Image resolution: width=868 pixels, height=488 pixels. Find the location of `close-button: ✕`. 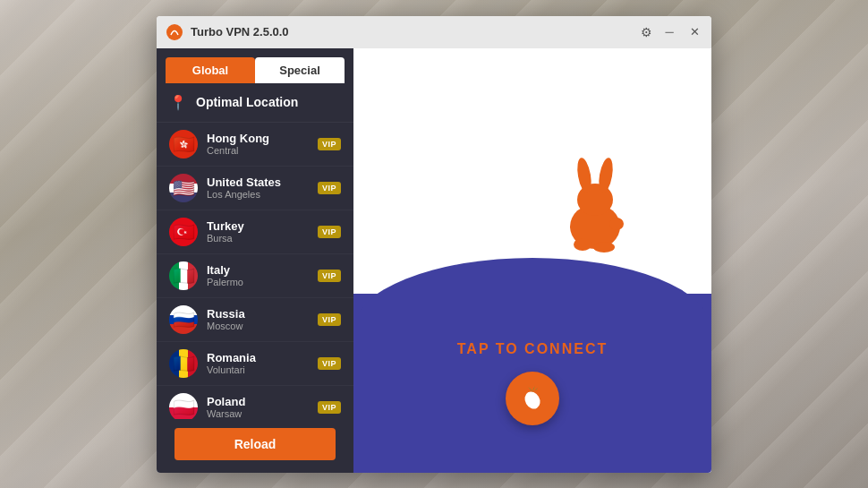

close-button: ✕ is located at coordinates (694, 32).